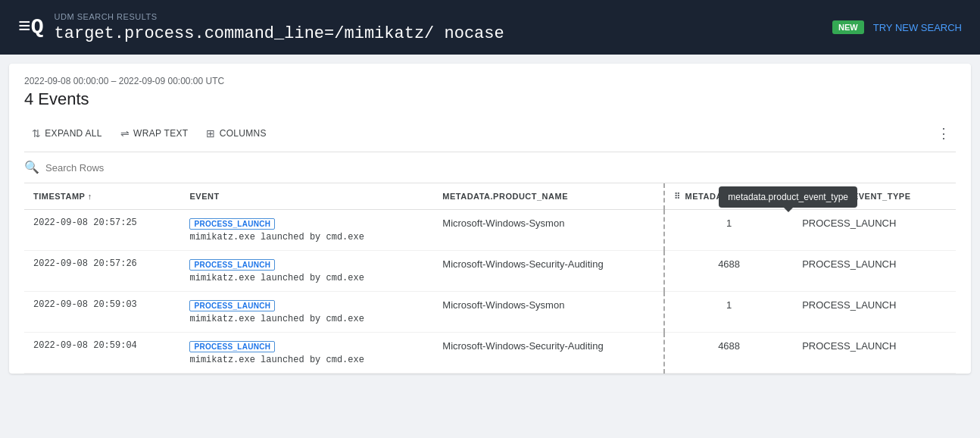  Describe the element at coordinates (677, 197) in the screenshot. I see `col-grip-icon: ⠿` at that location.